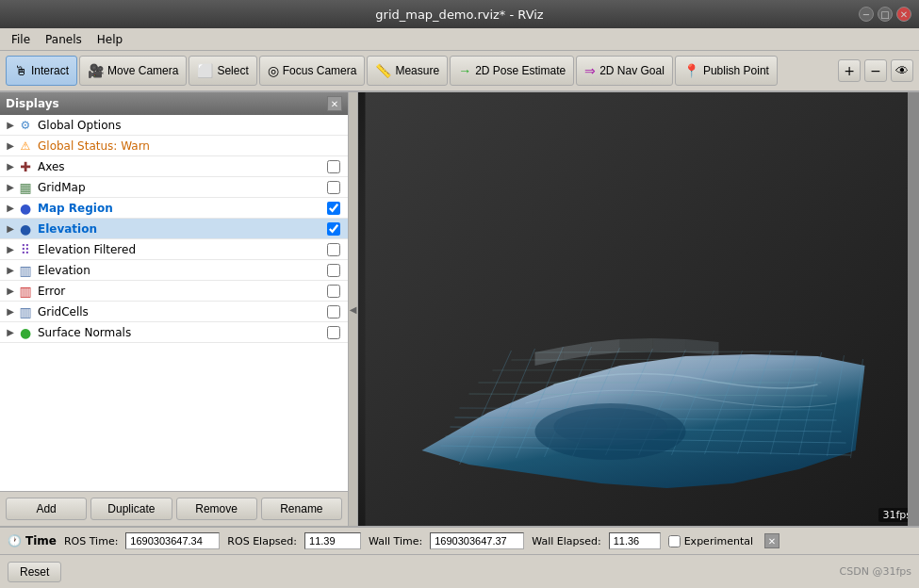 The width and height of the screenshot is (919, 588). What do you see at coordinates (10, 332) in the screenshot?
I see `expand-arrow-surface-normals: ▶` at bounding box center [10, 332].